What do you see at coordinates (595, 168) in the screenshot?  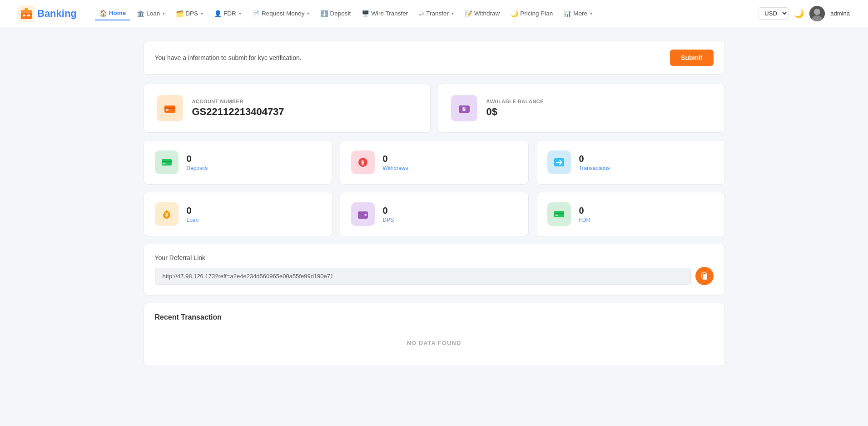 I see `transactions-label: Transactions` at bounding box center [595, 168].